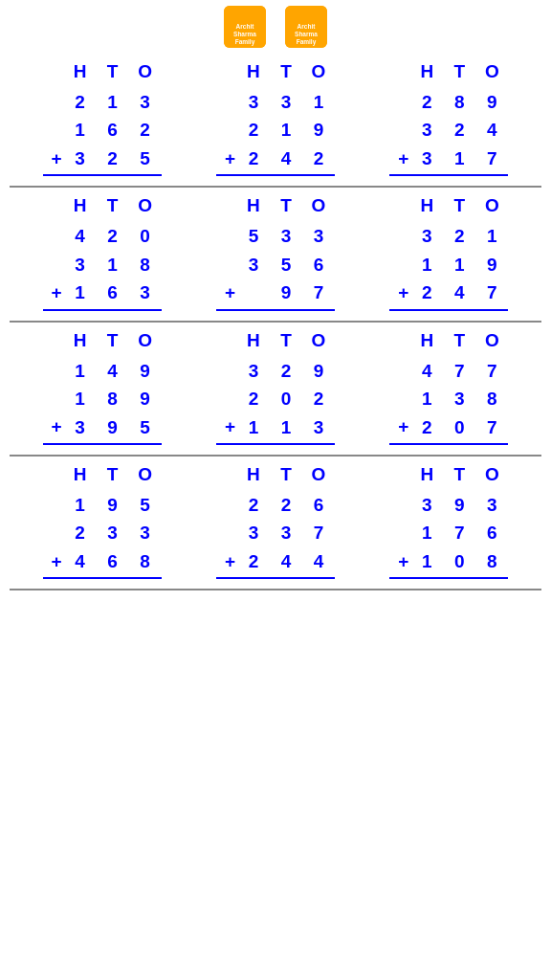 The image size is (551, 980). What do you see at coordinates (492, 427) in the screenshot?
I see `digit-2: 7` at bounding box center [492, 427].